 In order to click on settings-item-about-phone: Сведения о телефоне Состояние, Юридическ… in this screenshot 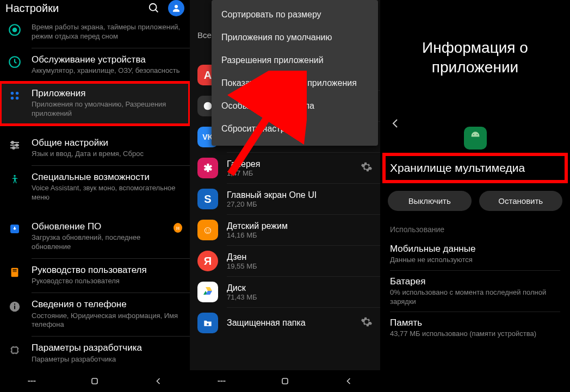, I will do `click(95, 314)`.